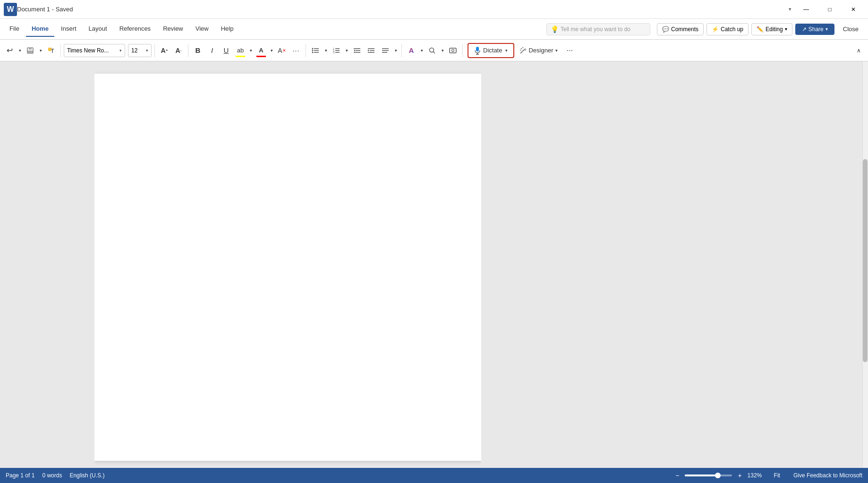 The width and height of the screenshot is (868, 483). What do you see at coordinates (853, 9) in the screenshot?
I see `window-close-button: ✕` at bounding box center [853, 9].